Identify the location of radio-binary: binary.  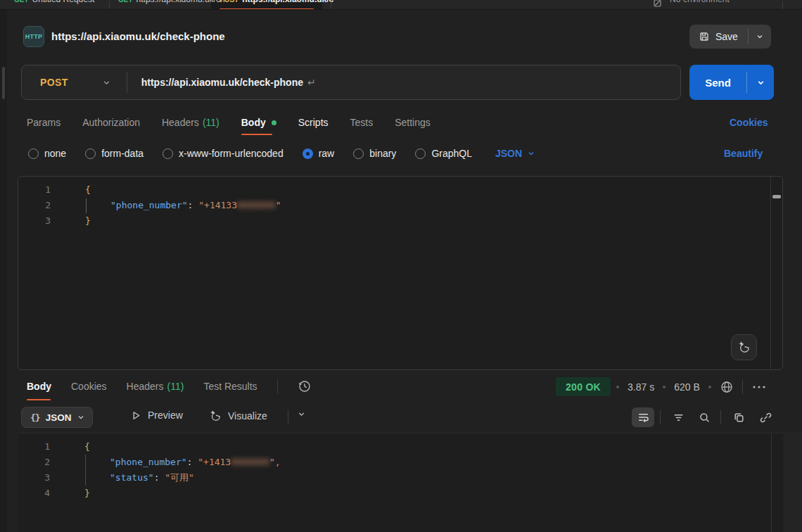
(374, 153).